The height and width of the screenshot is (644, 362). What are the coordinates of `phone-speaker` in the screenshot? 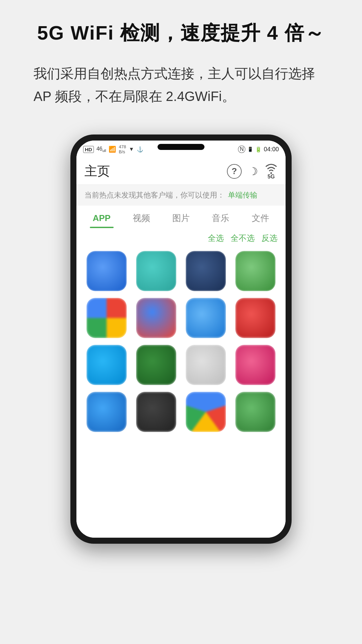 It's located at (181, 147).